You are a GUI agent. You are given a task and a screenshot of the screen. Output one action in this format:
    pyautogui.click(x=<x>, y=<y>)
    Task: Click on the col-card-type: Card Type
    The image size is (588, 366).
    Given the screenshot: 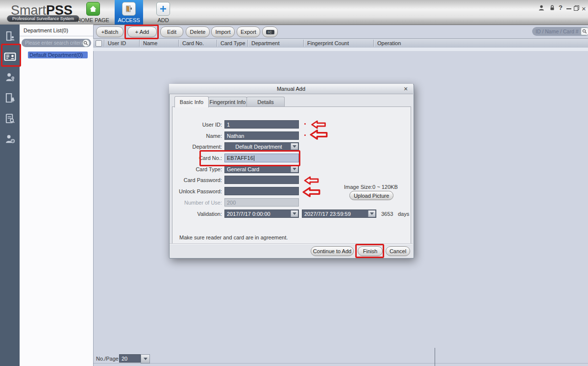 What is the action you would take?
    pyautogui.click(x=233, y=43)
    